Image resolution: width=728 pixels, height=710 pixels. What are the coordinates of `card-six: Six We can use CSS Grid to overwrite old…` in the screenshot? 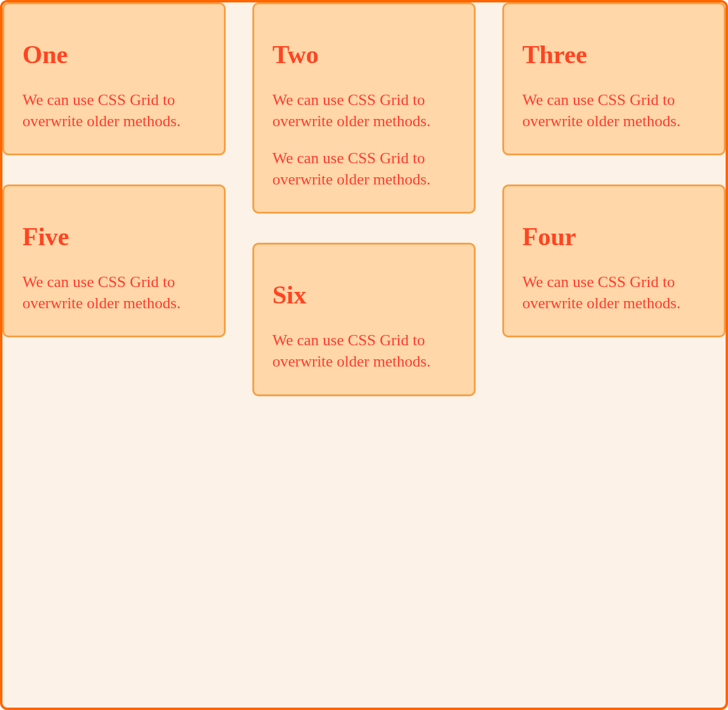 It's located at (364, 319).